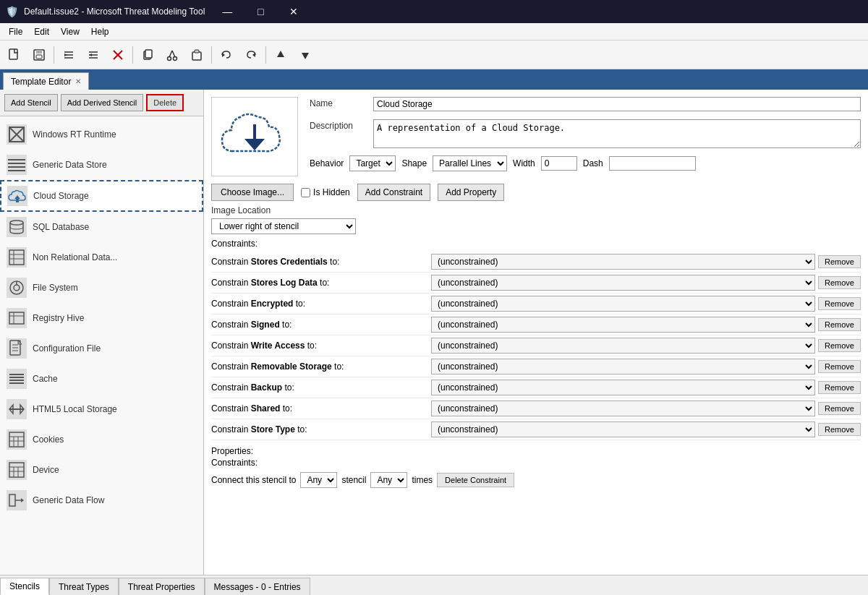 The width and height of the screenshot is (868, 595). What do you see at coordinates (320, 367) in the screenshot?
I see `constraint-label-5: Constrain Removable Storage to:` at bounding box center [320, 367].